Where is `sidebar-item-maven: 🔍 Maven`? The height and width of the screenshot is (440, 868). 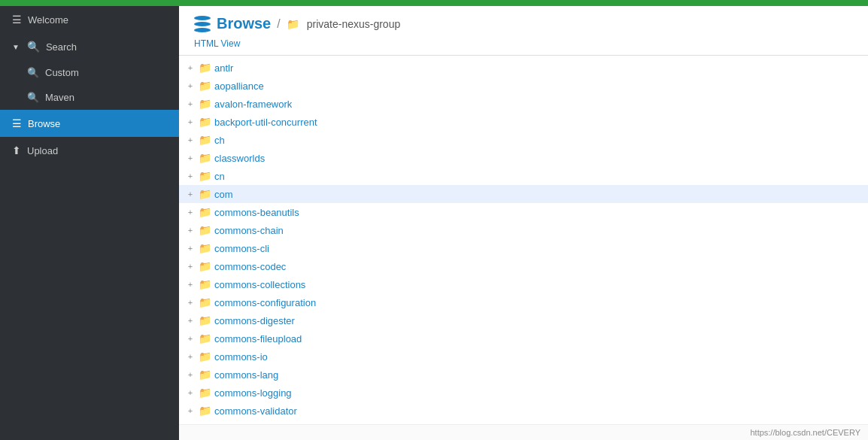
sidebar-item-maven: 🔍 Maven is located at coordinates (90, 98).